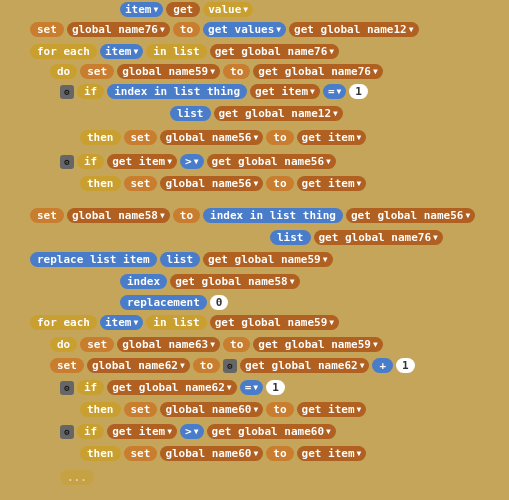 This screenshot has width=509, height=500. What do you see at coordinates (318, 344) in the screenshot?
I see `get-global-name59-r16: get global name59` at bounding box center [318, 344].